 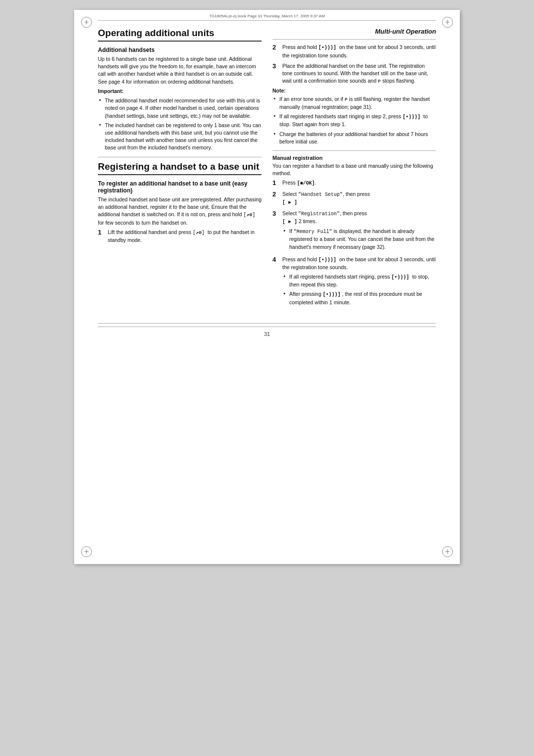 I want to click on right-header-divider, so click(x=354, y=40).